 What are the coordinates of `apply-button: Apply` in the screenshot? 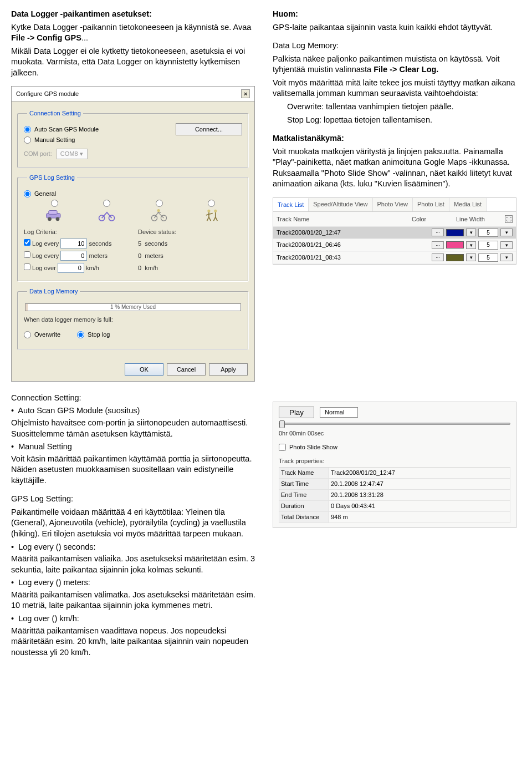 It's located at (228, 369).